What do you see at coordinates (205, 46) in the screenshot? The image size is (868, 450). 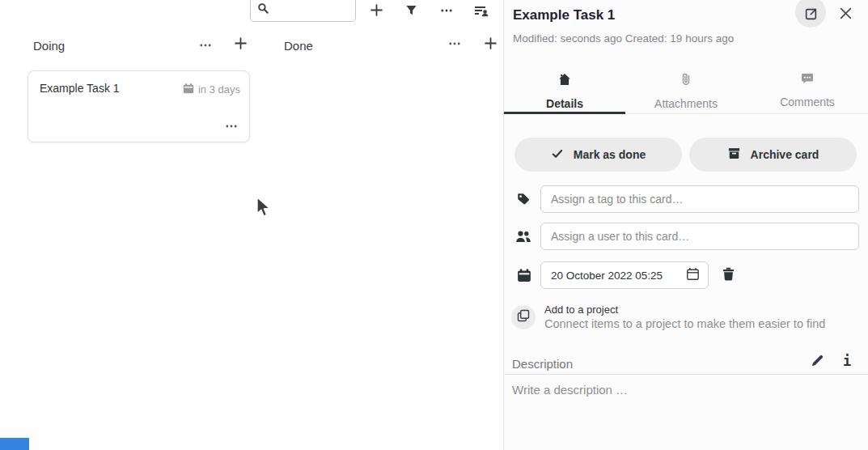 I see `column-doing-menu-button` at bounding box center [205, 46].